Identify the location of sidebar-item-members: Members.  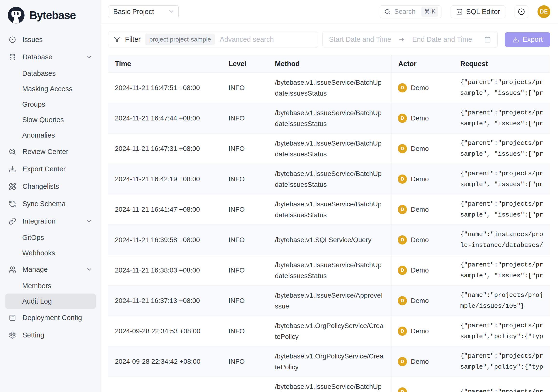
(51, 286).